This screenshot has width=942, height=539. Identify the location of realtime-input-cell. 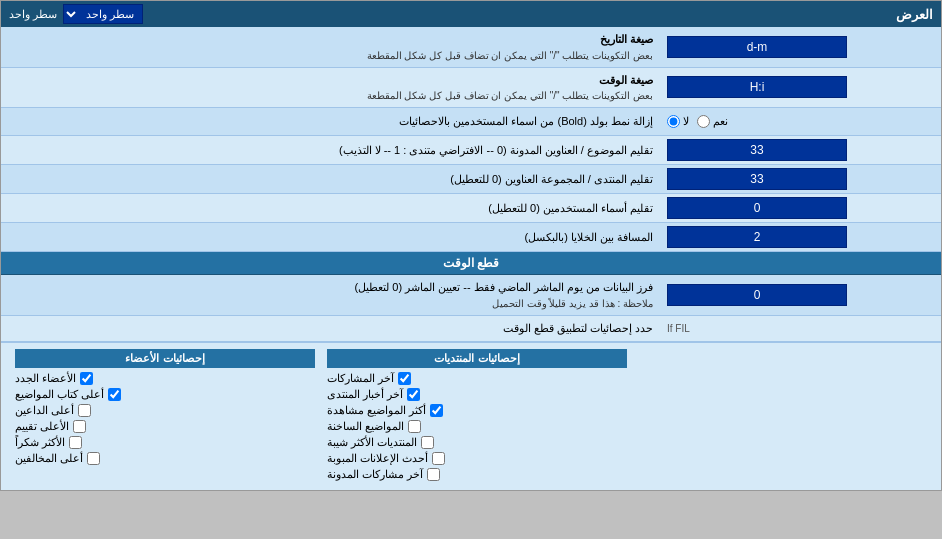
(801, 295).